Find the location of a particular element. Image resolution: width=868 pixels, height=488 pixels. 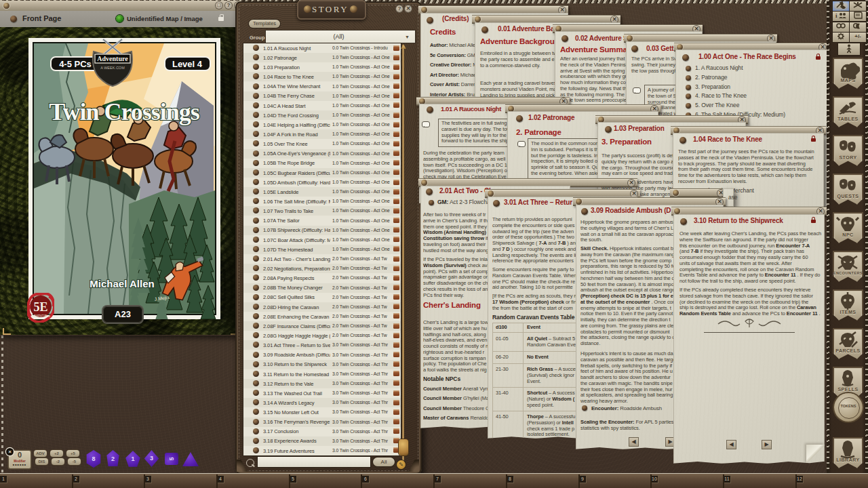

svg-text: i is located at coordinates (837, 16).